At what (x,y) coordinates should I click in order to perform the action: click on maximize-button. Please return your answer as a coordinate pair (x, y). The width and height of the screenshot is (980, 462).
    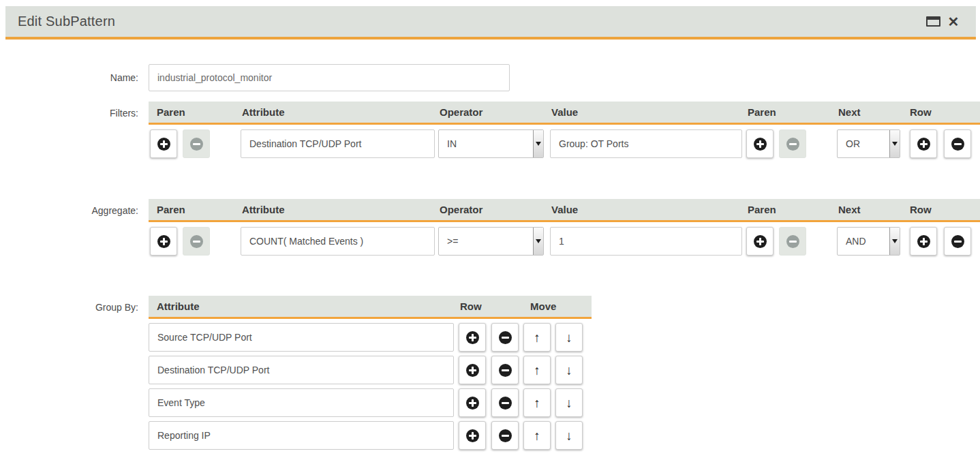
    Looking at the image, I should click on (933, 22).